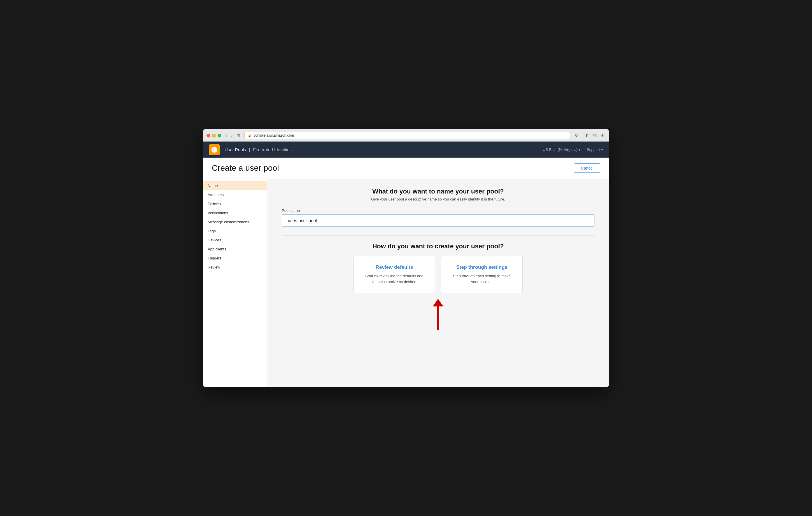 This screenshot has width=812, height=516. Describe the element at coordinates (407, 136) in the screenshot. I see `address-bar: 🔒 console.aws.amazon.com` at that location.